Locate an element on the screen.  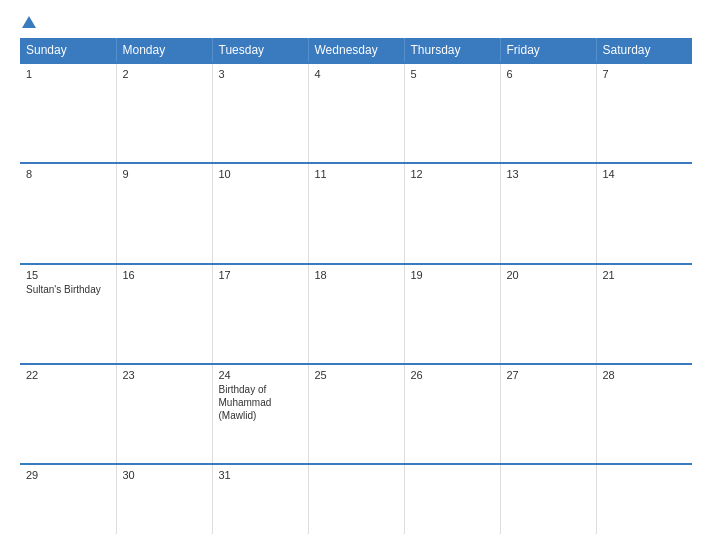
calendar-cell: 27 is located at coordinates (548, 414).